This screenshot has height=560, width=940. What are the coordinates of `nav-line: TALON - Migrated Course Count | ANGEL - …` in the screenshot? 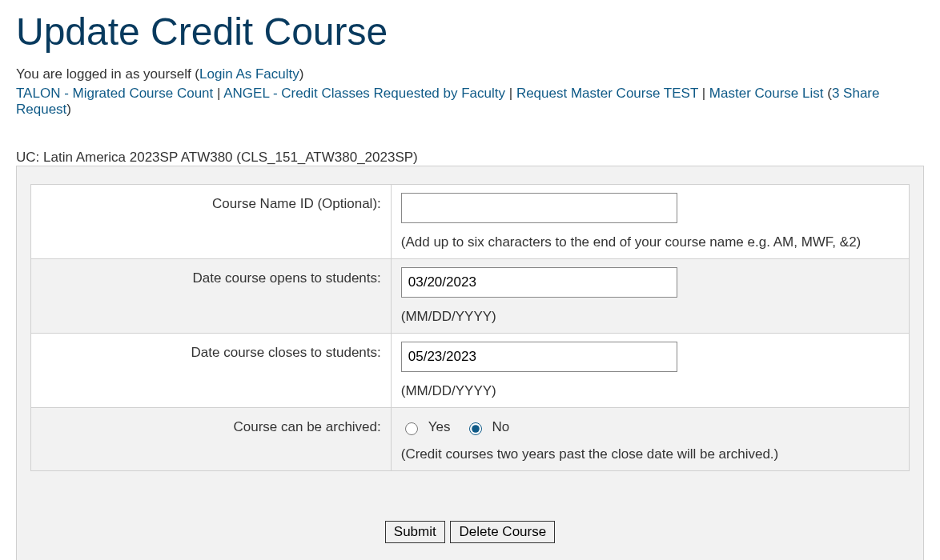 It's located at (470, 102).